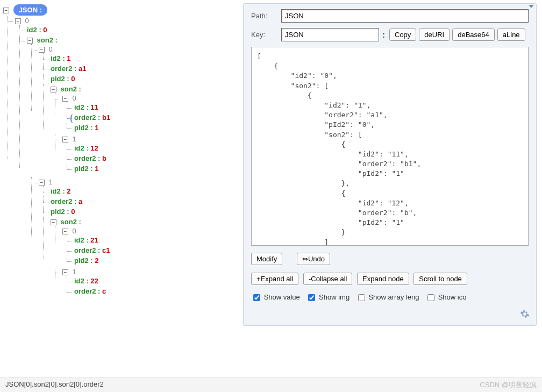  What do you see at coordinates (275, 279) in the screenshot?
I see `expand-all-button: +Expand all` at bounding box center [275, 279].